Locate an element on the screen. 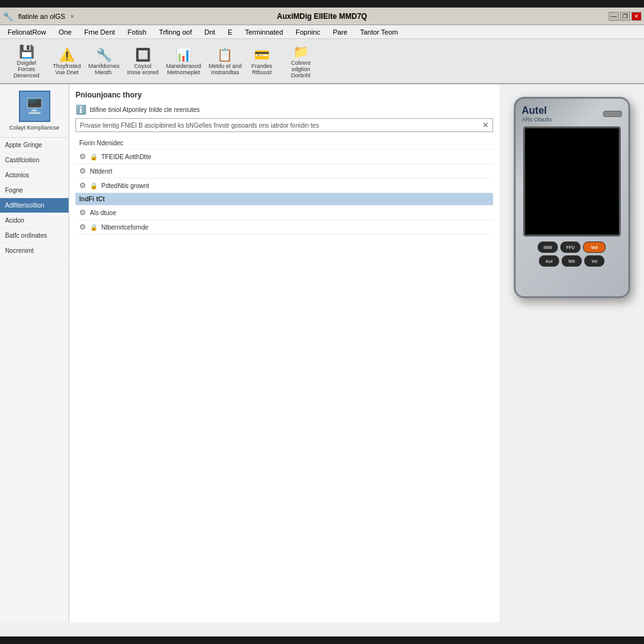 Image resolution: width=644 pixels, height=644 pixels. btn-row-2: Aul WiI Yei is located at coordinates (572, 261).